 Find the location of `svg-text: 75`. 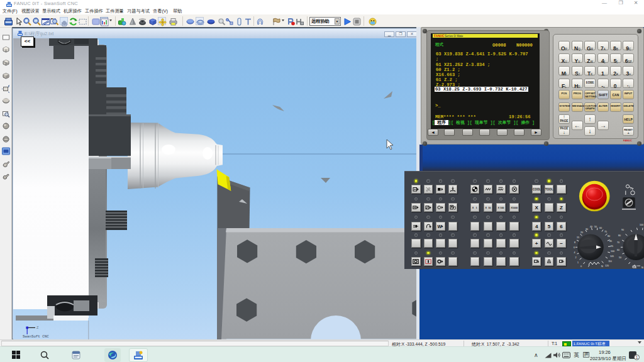

svg-text: 75 is located at coordinates (606, 232).